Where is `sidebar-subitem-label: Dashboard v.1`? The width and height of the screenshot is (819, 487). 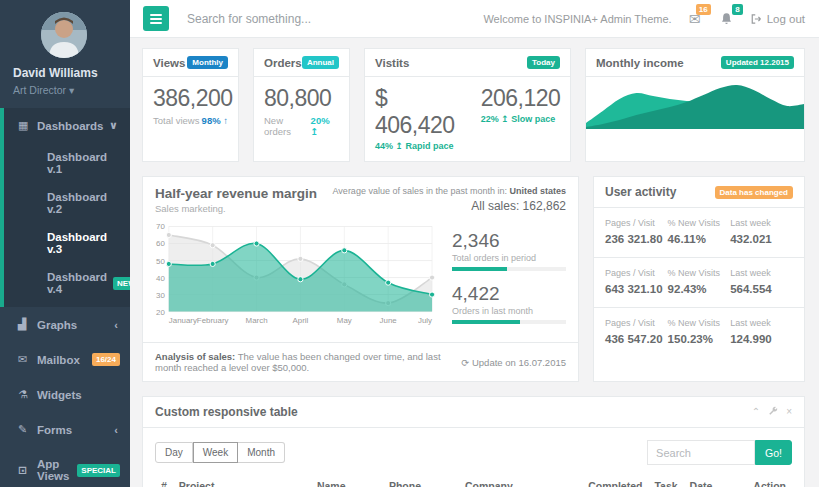
sidebar-subitem-label: Dashboard v.1 is located at coordinates (84, 163).